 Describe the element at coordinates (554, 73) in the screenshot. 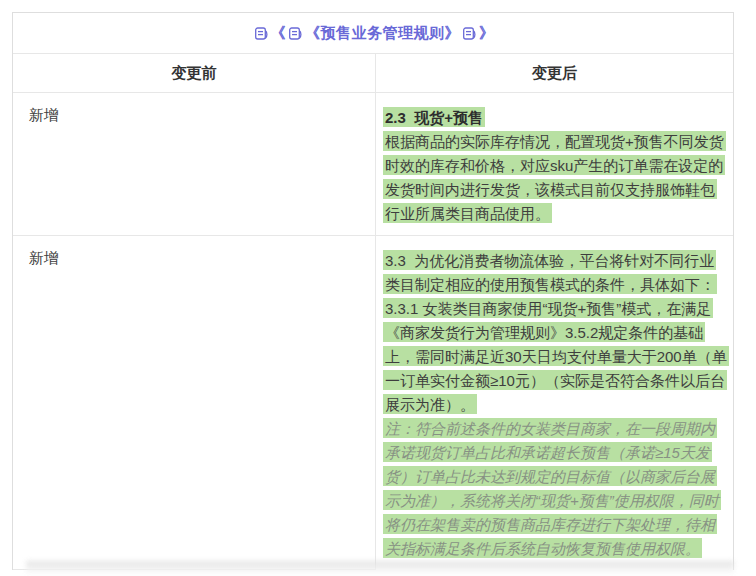

I see `column-header-after: 变更后` at that location.